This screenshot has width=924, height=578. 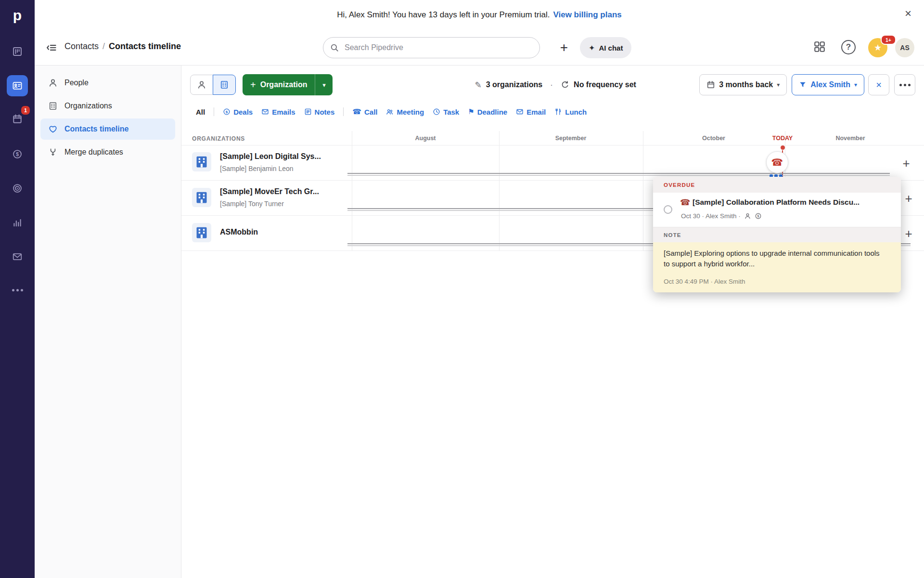 What do you see at coordinates (743, 85) in the screenshot?
I see `date-range-button: 3 months back ▾` at bounding box center [743, 85].